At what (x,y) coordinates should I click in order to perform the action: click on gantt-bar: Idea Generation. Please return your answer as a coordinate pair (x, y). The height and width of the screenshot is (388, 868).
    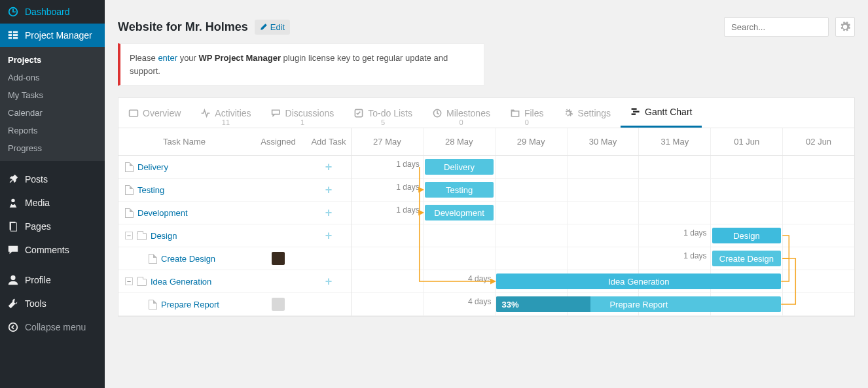
    Looking at the image, I should click on (639, 281).